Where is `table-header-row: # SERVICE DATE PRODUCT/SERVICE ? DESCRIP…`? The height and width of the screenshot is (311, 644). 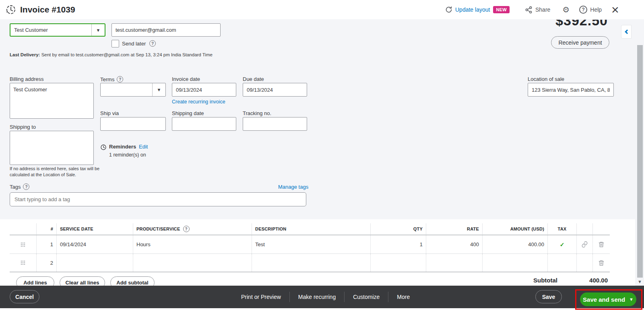 table-header-row: # SERVICE DATE PRODUCT/SERVICE ? DESCRIP… is located at coordinates (310, 229).